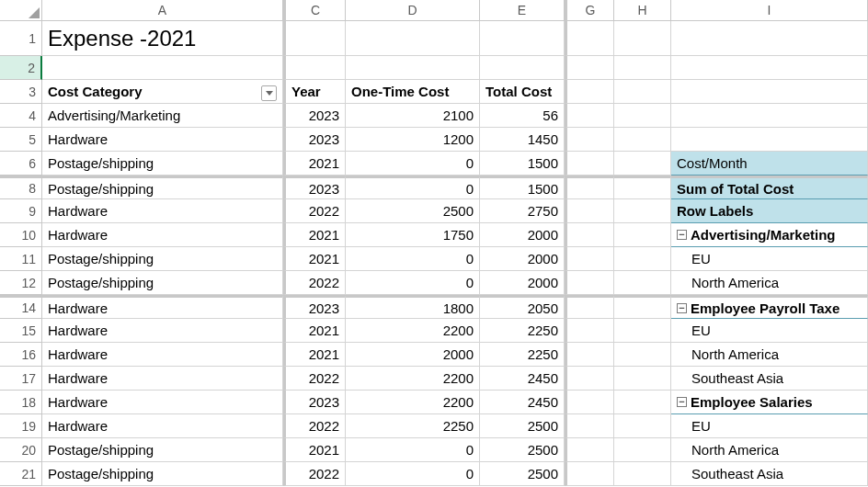  What do you see at coordinates (163, 68) in the screenshot?
I see `cell-A2` at bounding box center [163, 68].